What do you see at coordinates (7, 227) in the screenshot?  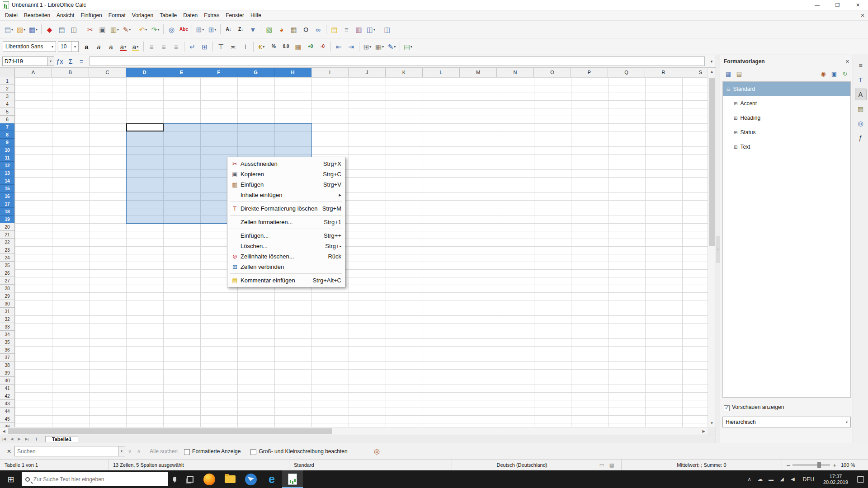 I see `row-header-20: 20` at bounding box center [7, 227].